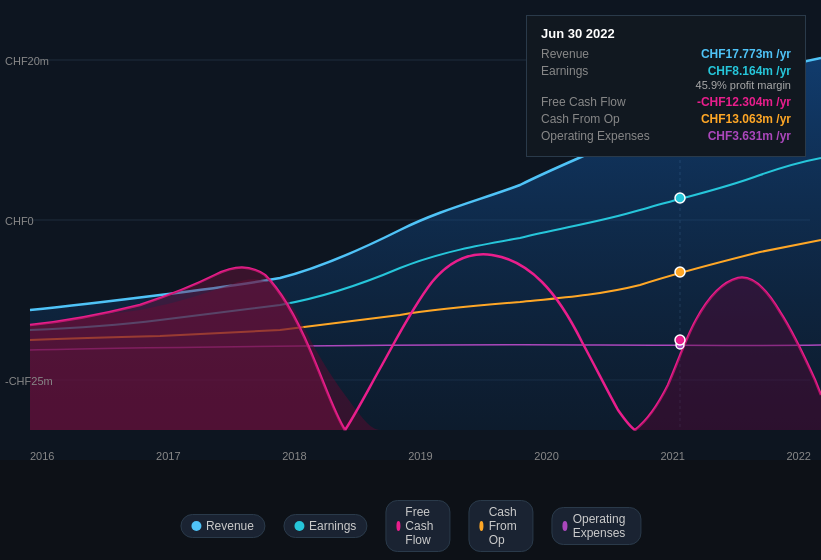  I want to click on earnings-value: CHF8.164m /yr, so click(750, 71).